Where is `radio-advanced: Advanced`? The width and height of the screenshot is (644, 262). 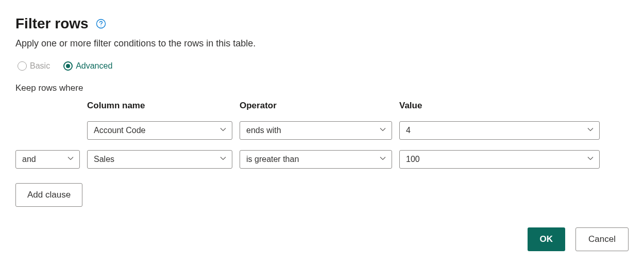
radio-advanced: Advanced is located at coordinates (88, 66).